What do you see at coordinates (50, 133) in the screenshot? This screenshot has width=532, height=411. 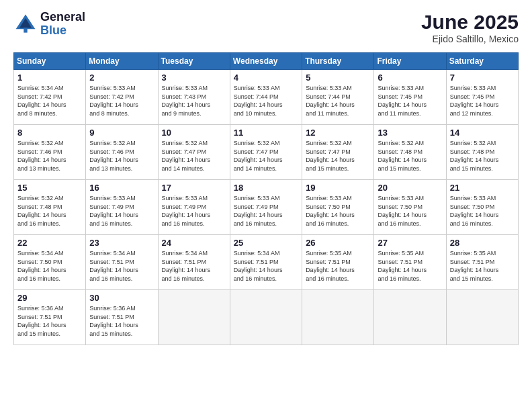 I see `day-number: 8` at bounding box center [50, 133].